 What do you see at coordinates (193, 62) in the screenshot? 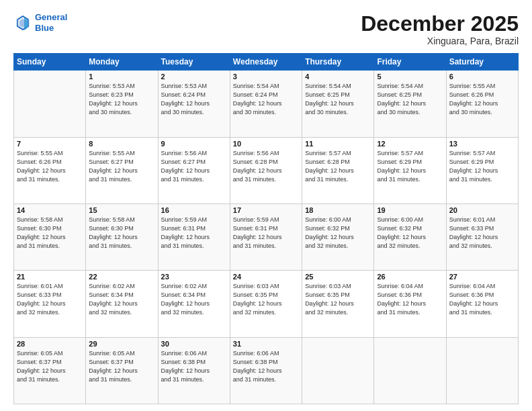
I see `day-header-tuesday: Tuesday` at bounding box center [193, 62].